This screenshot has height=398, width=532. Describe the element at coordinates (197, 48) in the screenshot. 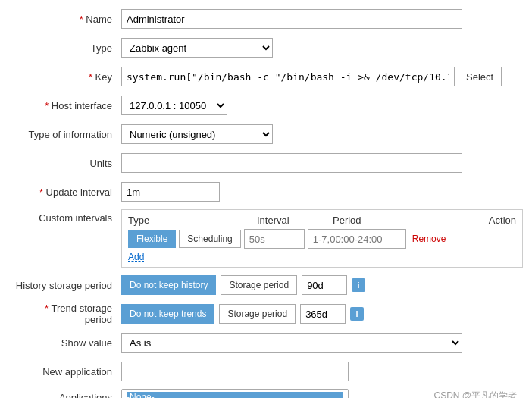

I see `type-select: Zabbix agent Zabbix agent (active) Simpl…` at that location.